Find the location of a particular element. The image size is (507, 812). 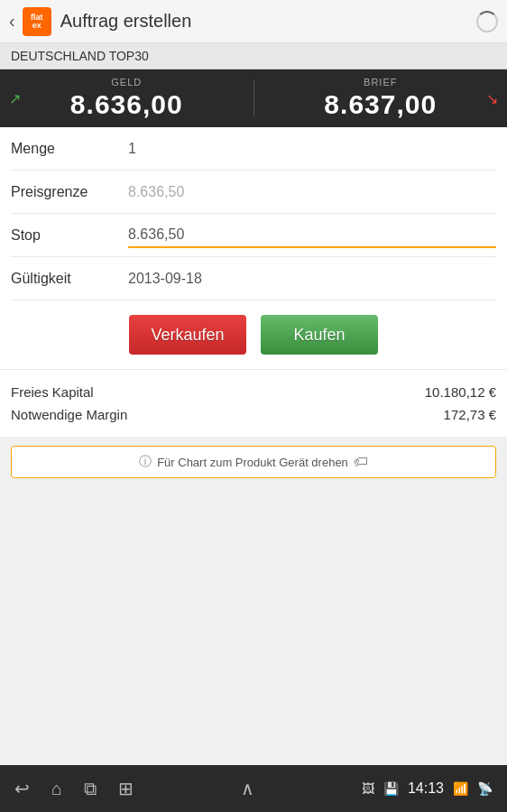

geld-price-col: GELD ↗ 8.636,00 is located at coordinates (126, 98).